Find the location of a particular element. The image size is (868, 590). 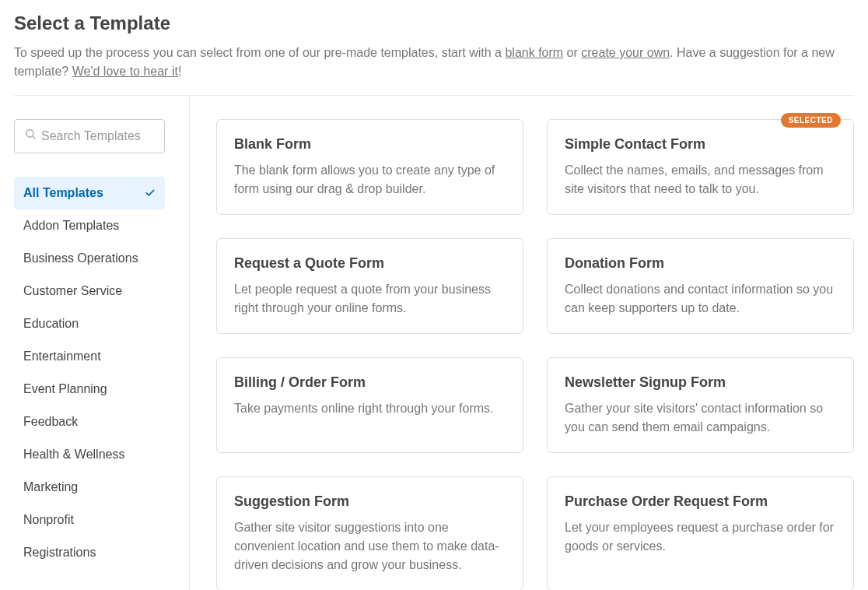

search-box is located at coordinates (89, 136).